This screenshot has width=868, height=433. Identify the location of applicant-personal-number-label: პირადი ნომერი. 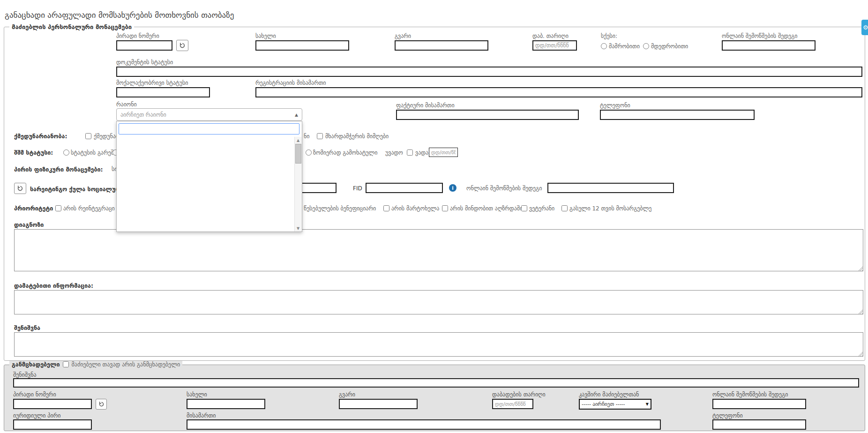
(35, 395).